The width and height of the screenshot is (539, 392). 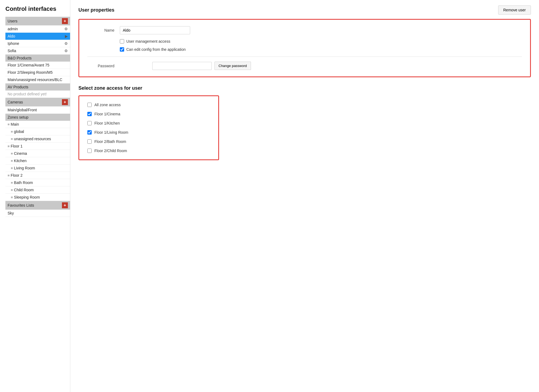 What do you see at coordinates (148, 41) in the screenshot?
I see `user-management-label: User management access` at bounding box center [148, 41].